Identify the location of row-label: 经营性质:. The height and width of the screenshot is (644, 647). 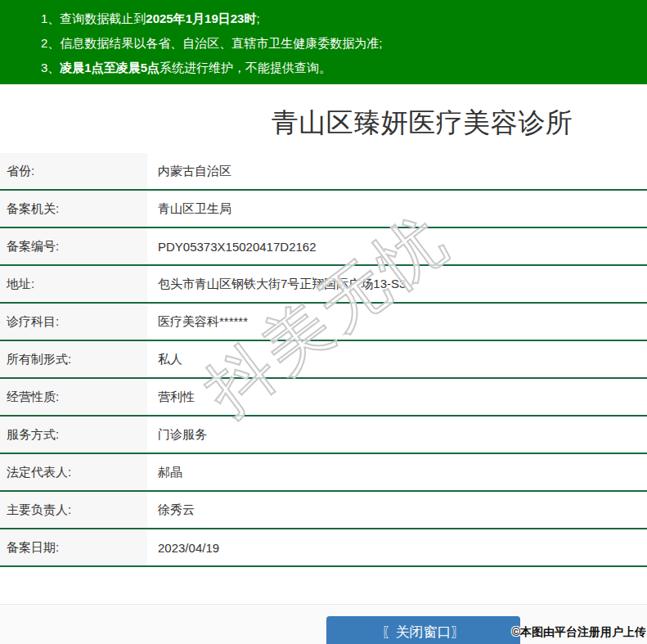
(74, 397).